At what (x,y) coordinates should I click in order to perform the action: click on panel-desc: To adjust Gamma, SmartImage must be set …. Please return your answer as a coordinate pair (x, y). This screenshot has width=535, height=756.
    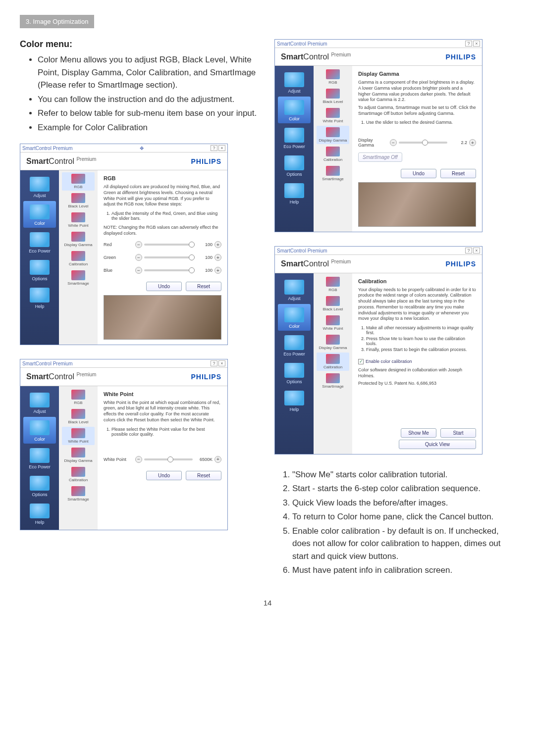
    Looking at the image, I should click on (417, 111).